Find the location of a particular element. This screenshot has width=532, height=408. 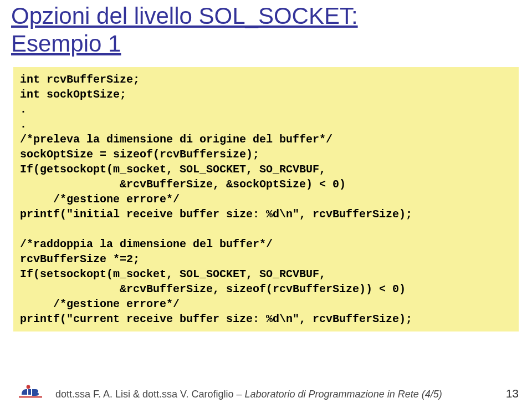

footer-authors: dott.ssa F. A. Lisi & dott.ssa V. Carofi… is located at coordinates (150, 394).